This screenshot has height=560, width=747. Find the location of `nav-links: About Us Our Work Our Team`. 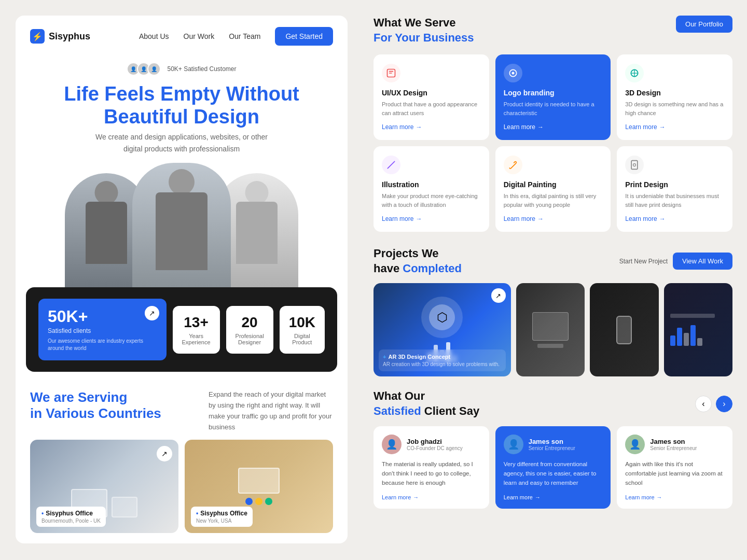

nav-links: About Us Our Work Our Team is located at coordinates (200, 36).